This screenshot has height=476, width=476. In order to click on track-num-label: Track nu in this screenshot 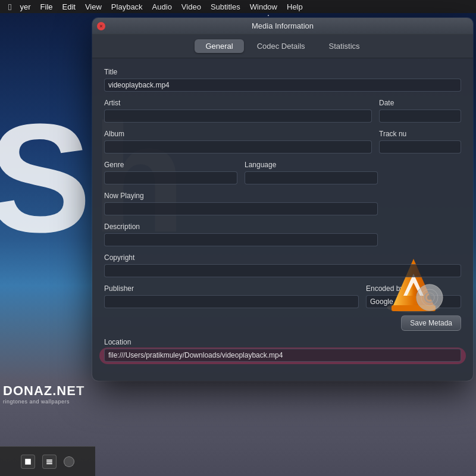, I will do `click(420, 134)`.